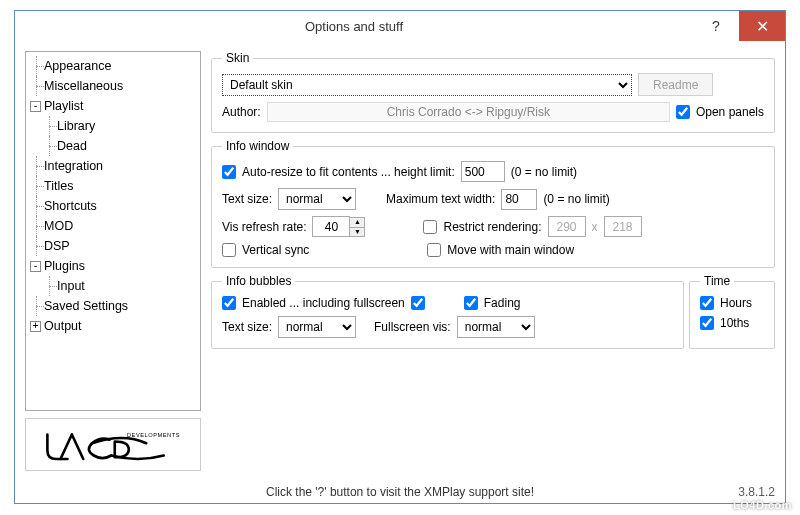  What do you see at coordinates (412, 327) in the screenshot?
I see `bubbles-fullscreen-vis-label: Fullscreen vis:` at bounding box center [412, 327].